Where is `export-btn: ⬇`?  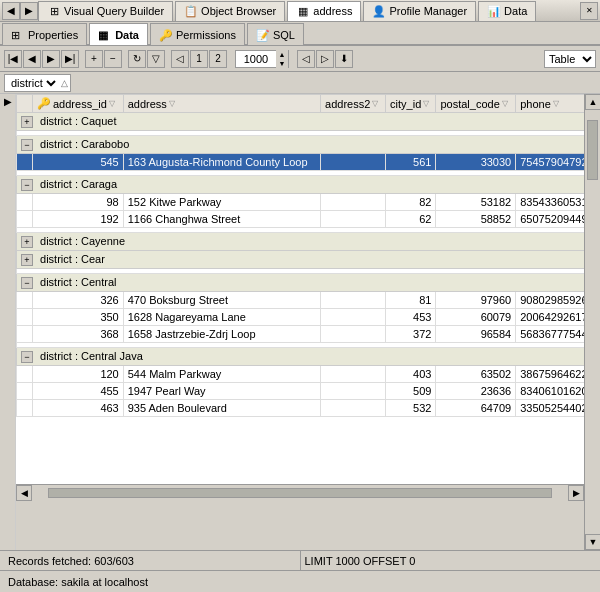 export-btn: ⬇ is located at coordinates (344, 59).